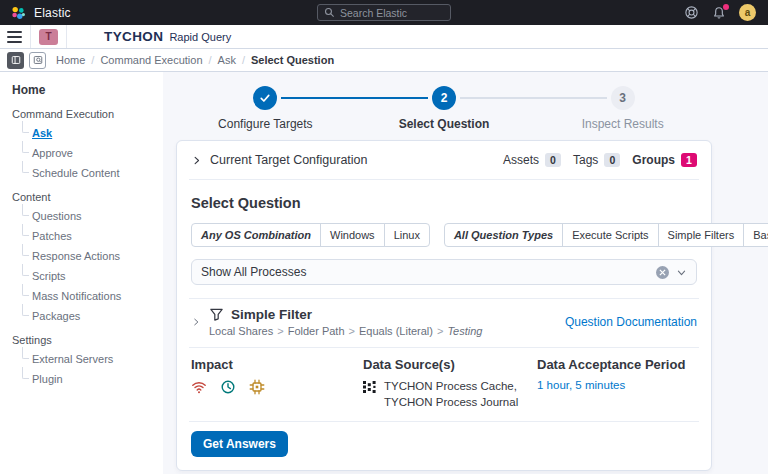 The width and height of the screenshot is (768, 474). Describe the element at coordinates (316, 331) in the screenshot. I see `path-segment: Folder Path` at that location.